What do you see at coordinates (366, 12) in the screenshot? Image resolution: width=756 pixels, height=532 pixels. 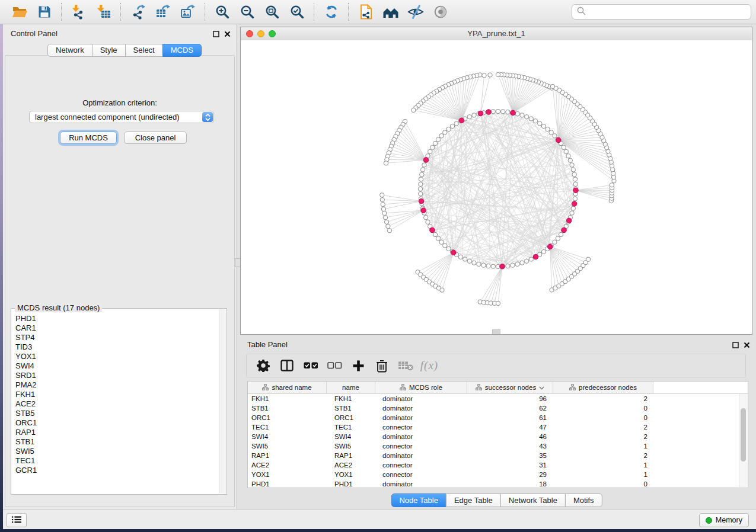 I see `open-network-file-icon` at bounding box center [366, 12].